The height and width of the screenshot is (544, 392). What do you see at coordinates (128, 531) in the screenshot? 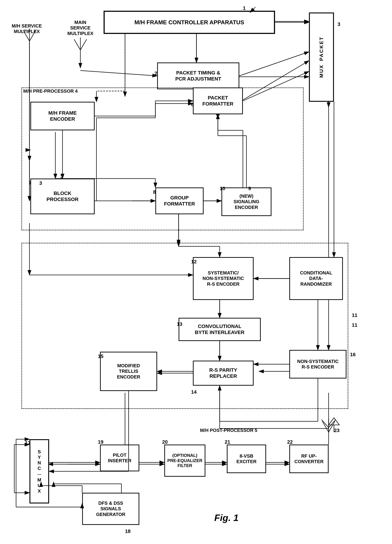
I see `num-18: 18` at bounding box center [128, 531].